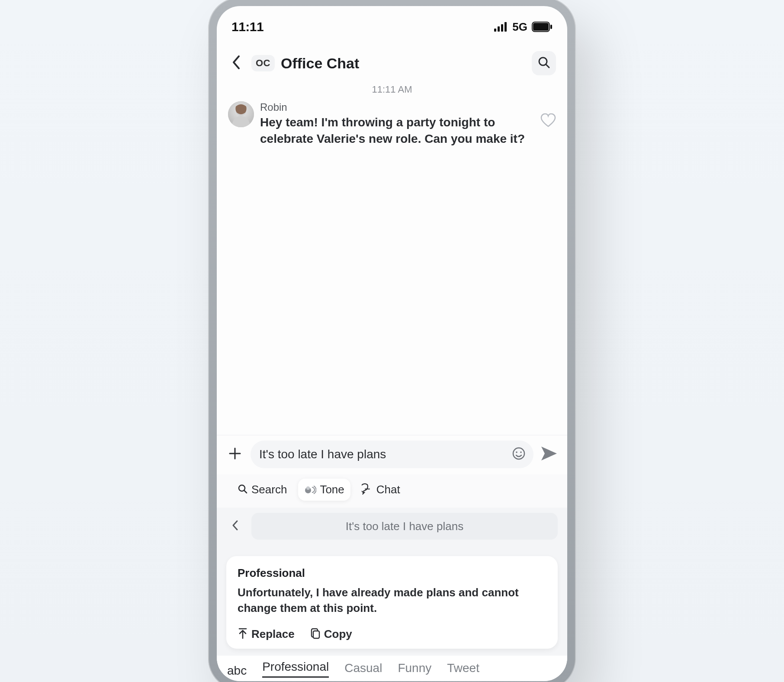  Describe the element at coordinates (392, 573) in the screenshot. I see `suggestion-tone-title: Professional` at that location.